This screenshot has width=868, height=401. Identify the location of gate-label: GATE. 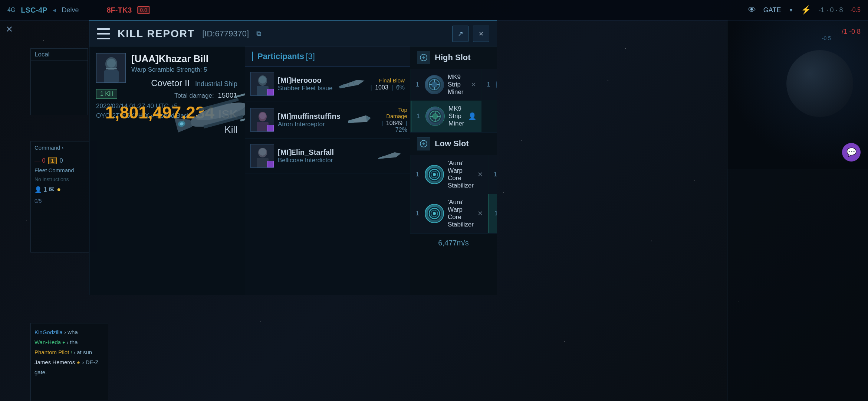
(772, 10).